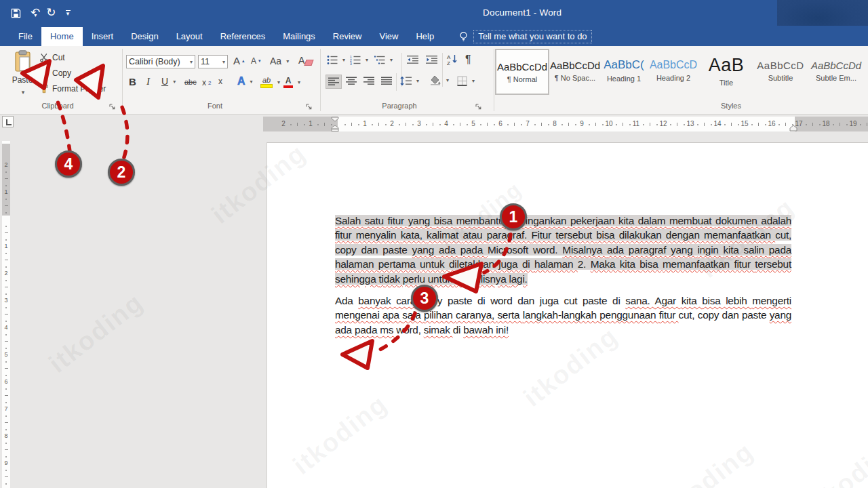 This screenshot has width=868, height=488. What do you see at coordinates (51, 13) in the screenshot?
I see `redo-icon: ↻` at bounding box center [51, 13].